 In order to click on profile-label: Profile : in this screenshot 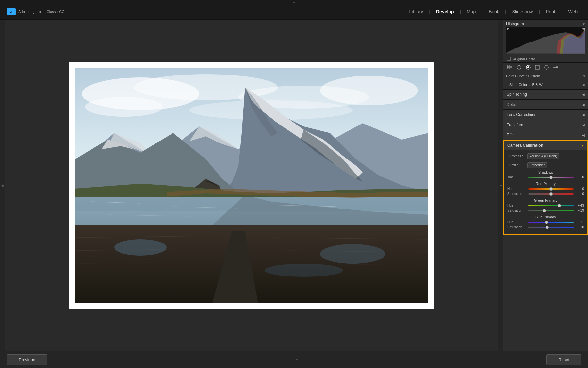, I will do `click(518, 165)`.